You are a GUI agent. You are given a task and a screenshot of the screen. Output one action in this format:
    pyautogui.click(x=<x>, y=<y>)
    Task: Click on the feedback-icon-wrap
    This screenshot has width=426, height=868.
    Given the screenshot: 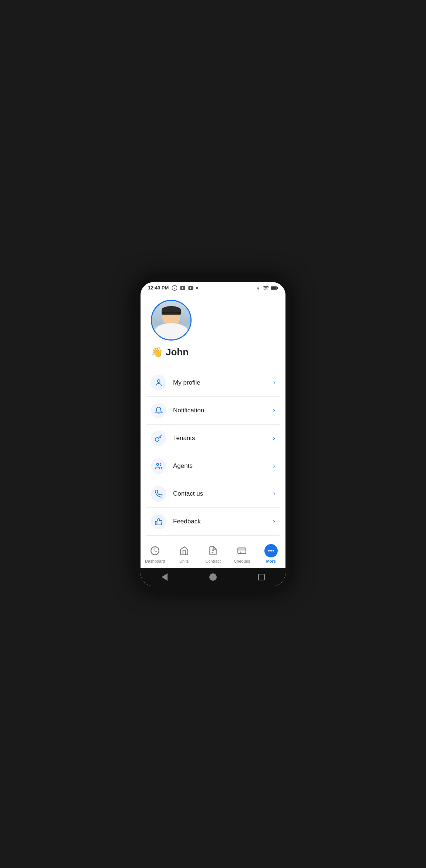 What is the action you would take?
    pyautogui.click(x=159, y=522)
    